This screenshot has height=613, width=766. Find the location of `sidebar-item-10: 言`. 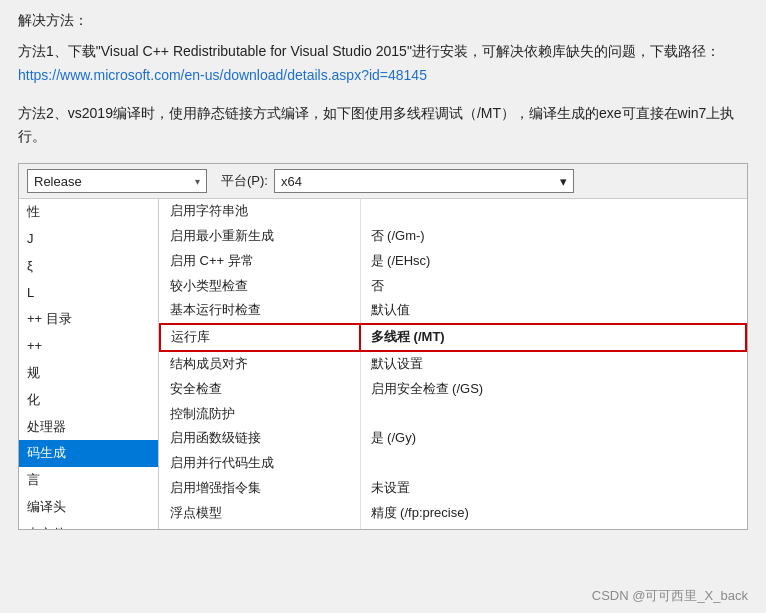

sidebar-item-10: 言 is located at coordinates (88, 480).